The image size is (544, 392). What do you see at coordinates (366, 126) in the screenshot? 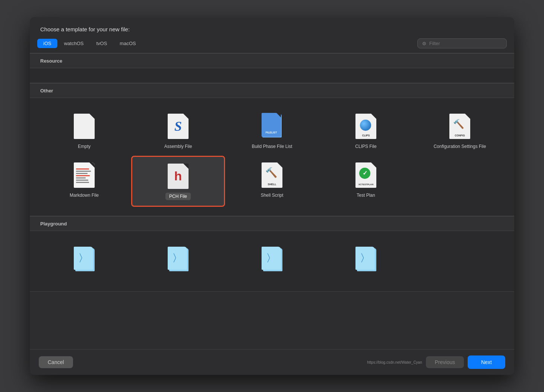
I see `clips-file-icon: CLIPS` at bounding box center [366, 126].